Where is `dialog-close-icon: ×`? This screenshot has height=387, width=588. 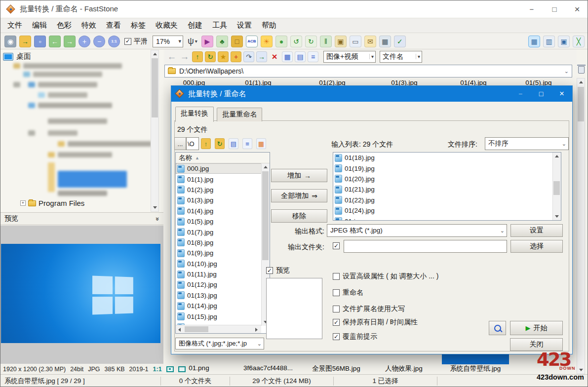 dialog-close-icon: × is located at coordinates (562, 94).